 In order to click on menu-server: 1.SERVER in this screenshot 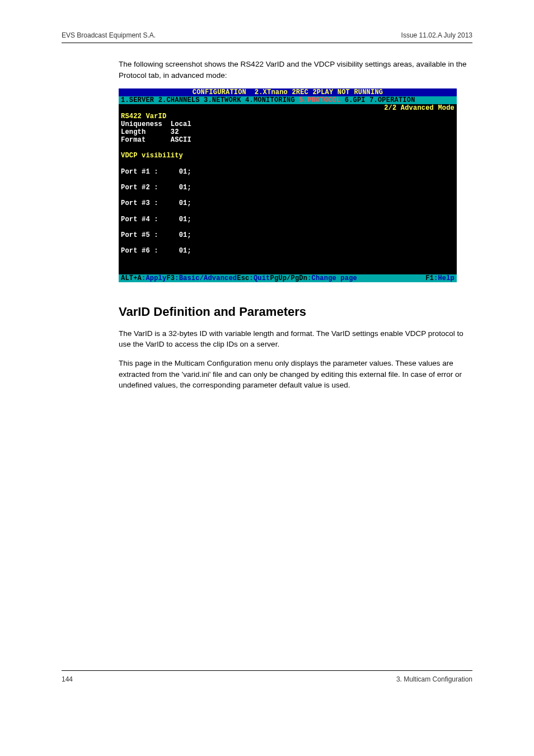, I will do `click(138, 100)`.